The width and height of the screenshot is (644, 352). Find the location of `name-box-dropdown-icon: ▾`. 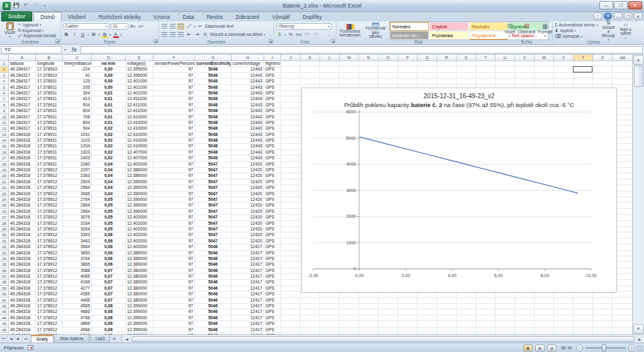

name-box-dropdown-icon: ▾ is located at coordinates (65, 49).